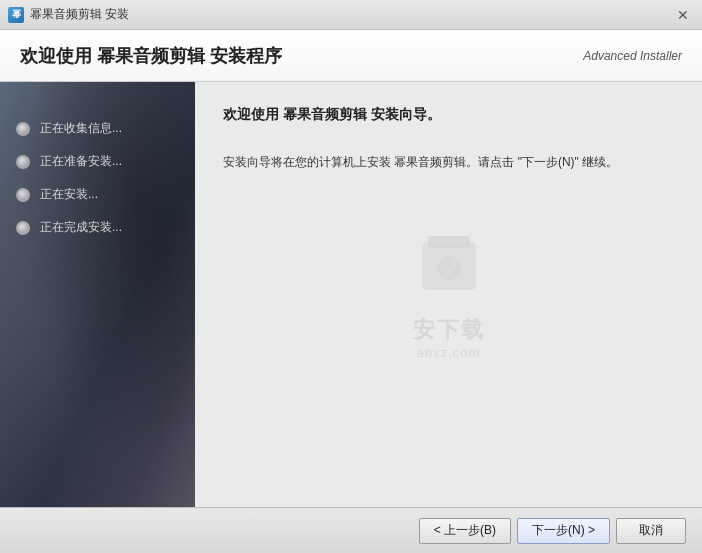  I want to click on watermark-text-cn: 安下载, so click(449, 330).